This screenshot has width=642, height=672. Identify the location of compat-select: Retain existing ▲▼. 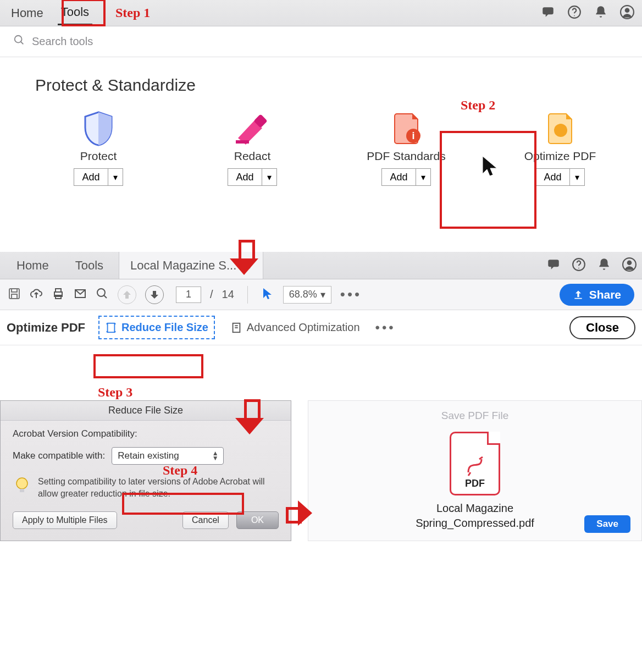
(167, 456).